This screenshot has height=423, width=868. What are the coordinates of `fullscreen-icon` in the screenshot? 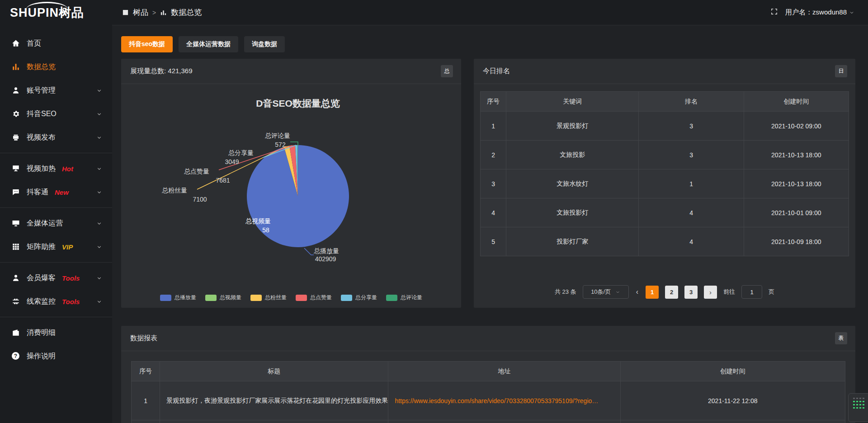 It's located at (774, 13).